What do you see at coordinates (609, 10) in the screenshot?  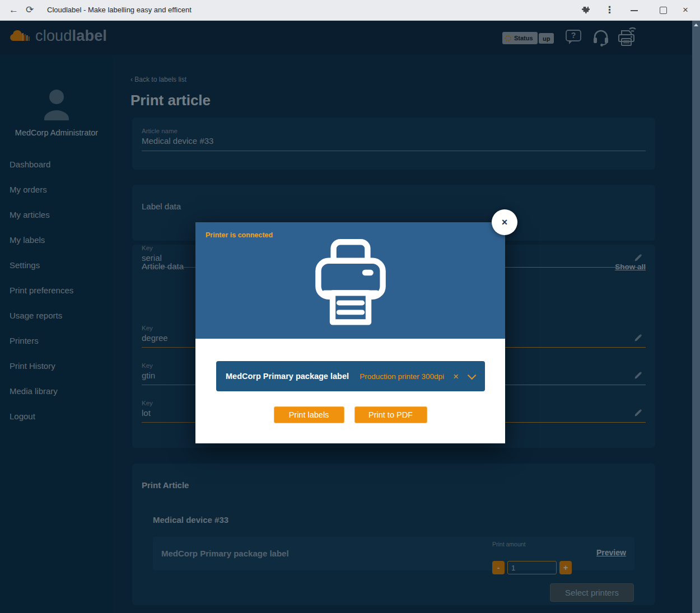 I see `browser-menu-icon: ⋮` at bounding box center [609, 10].